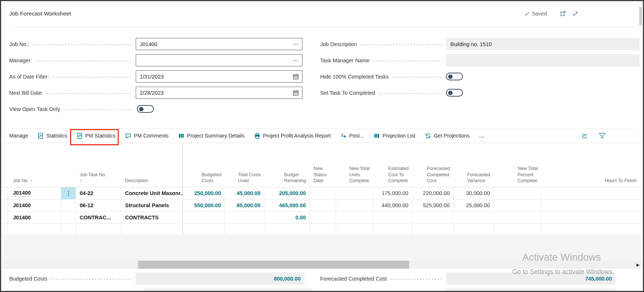 The width and height of the screenshot is (644, 292). Describe the element at coordinates (518, 165) in the screenshot. I see `column-header-new-total-percent-complete: New Total Percent Complete` at that location.